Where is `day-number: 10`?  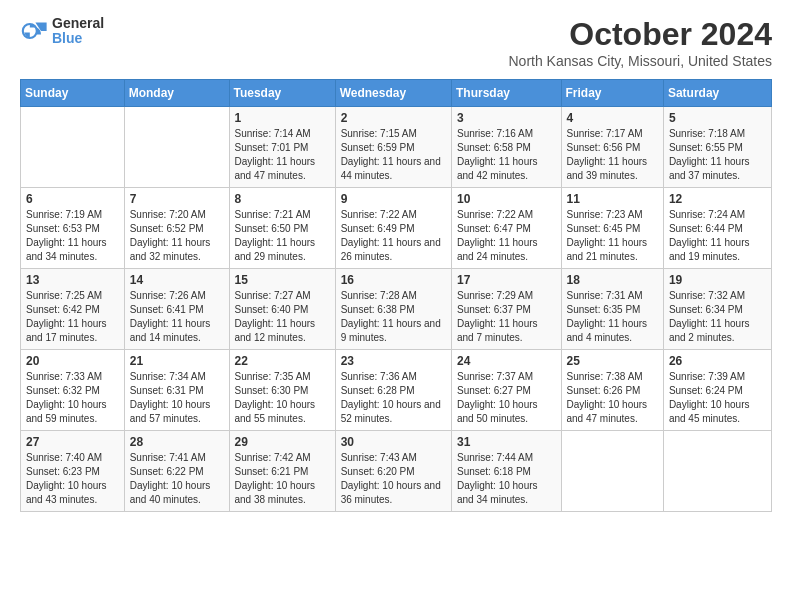 day-number: 10 is located at coordinates (506, 199).